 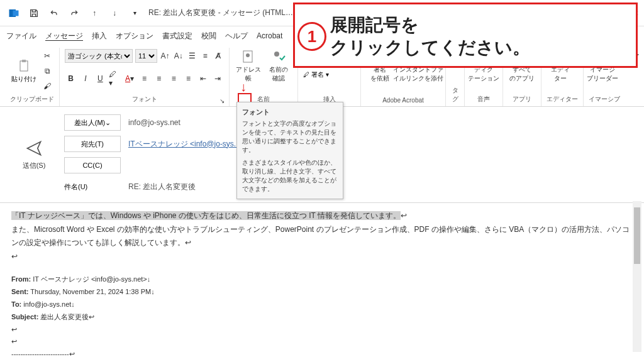 What do you see at coordinates (165, 56) in the screenshot?
I see `increase-font-icon: A↑` at bounding box center [165, 56].